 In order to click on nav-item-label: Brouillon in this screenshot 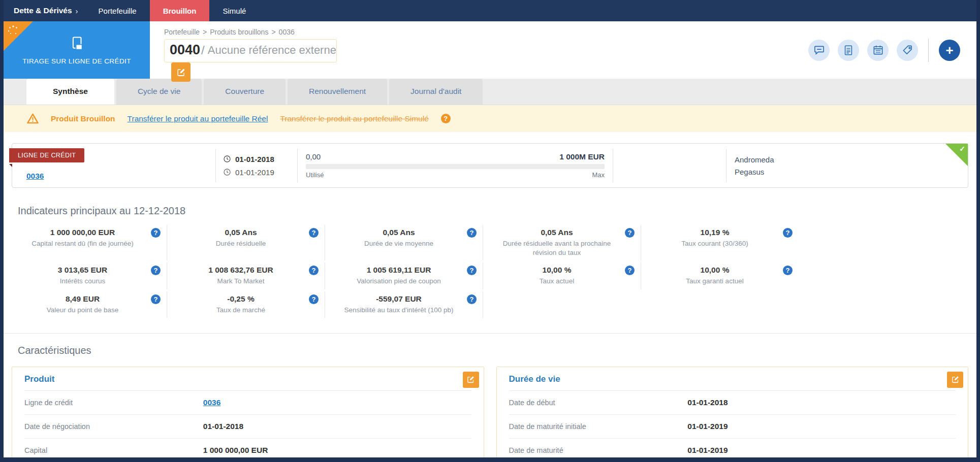, I will do `click(180, 11)`.